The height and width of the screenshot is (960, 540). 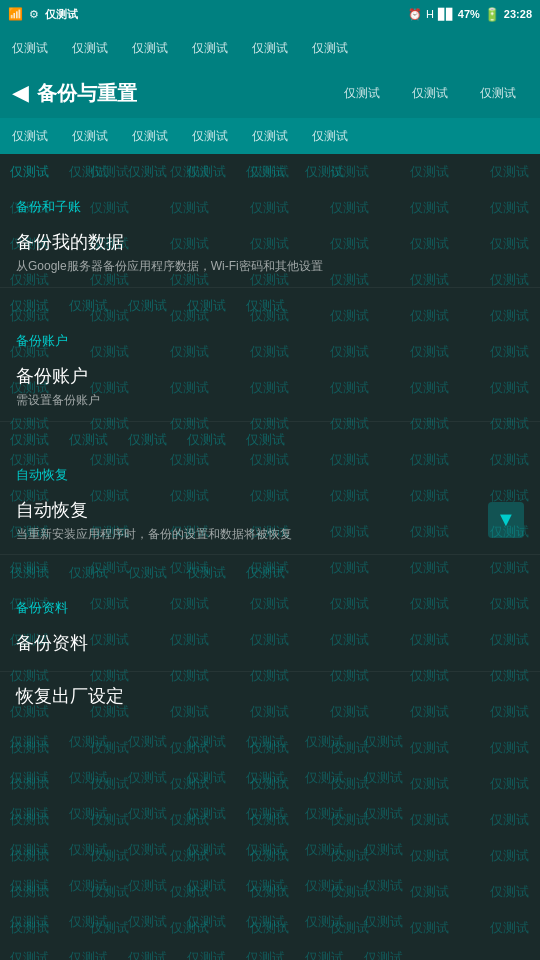 What do you see at coordinates (270, 14) in the screenshot?
I see `status-bar: 📶 ⚙ 仅测试 ⏰ H ▊▊ 47% 🔋 23:28` at bounding box center [270, 14].